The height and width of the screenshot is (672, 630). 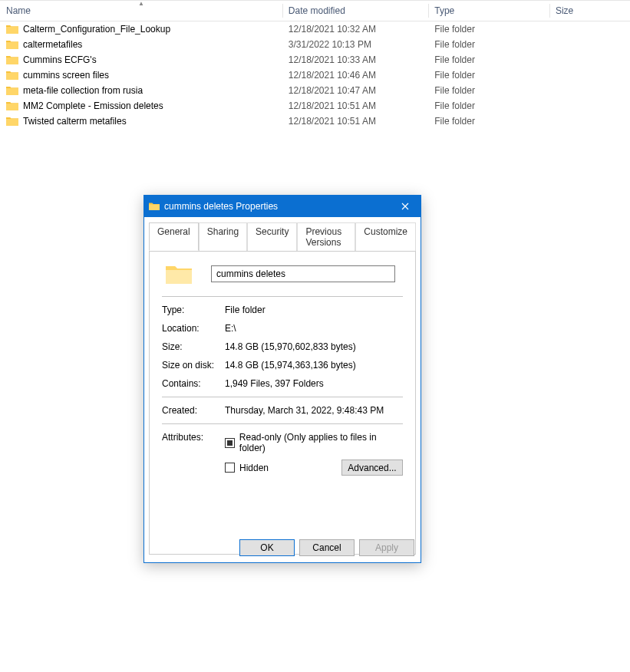 What do you see at coordinates (277, 206) in the screenshot?
I see `dialog-title: cummins deletes Properties` at bounding box center [277, 206].